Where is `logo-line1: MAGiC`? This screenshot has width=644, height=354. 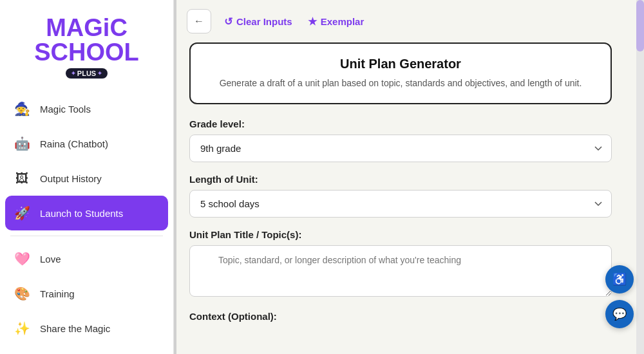 logo-line1: MAGiC is located at coordinates (86, 28).